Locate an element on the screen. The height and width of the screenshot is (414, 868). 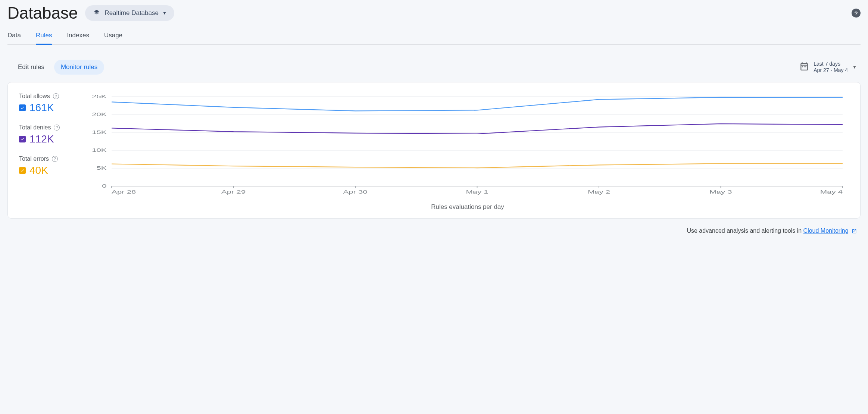
svg-text: 15K is located at coordinates (99, 132).